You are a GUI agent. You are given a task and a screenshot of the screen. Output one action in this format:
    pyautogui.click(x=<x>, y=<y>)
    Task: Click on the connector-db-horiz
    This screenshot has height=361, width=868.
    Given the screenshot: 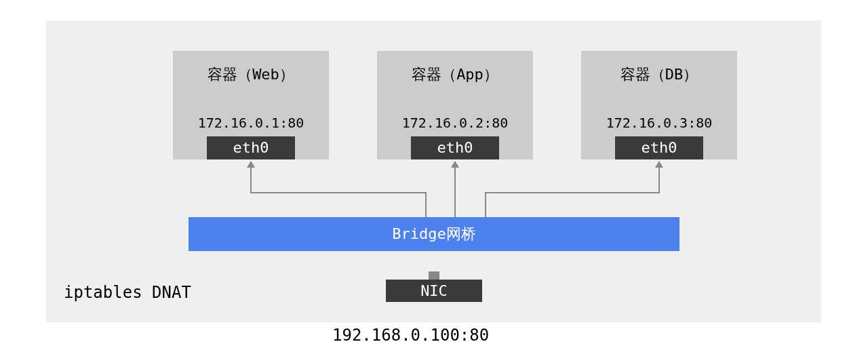 What is the action you would take?
    pyautogui.click(x=572, y=193)
    